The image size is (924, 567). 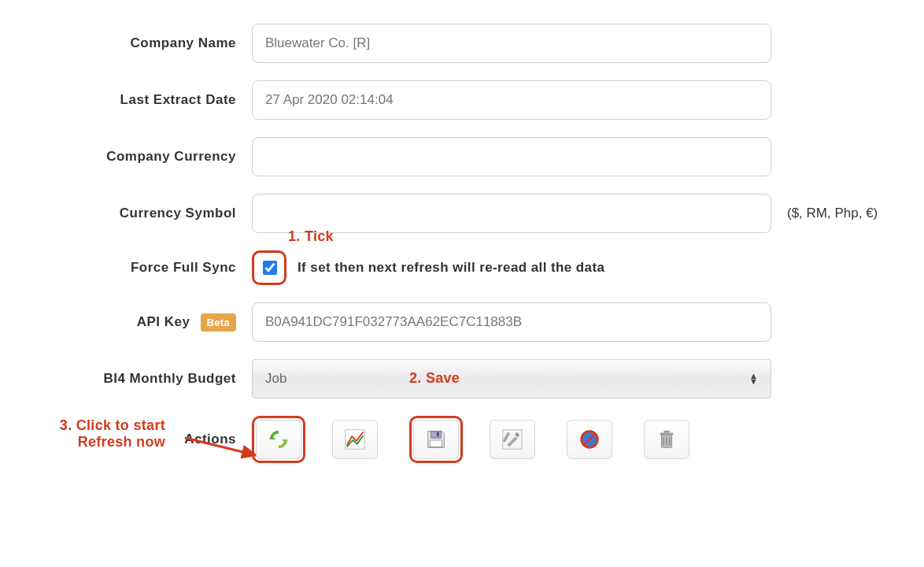 What do you see at coordinates (311, 236) in the screenshot?
I see `annotation-tick: 1. Tick` at bounding box center [311, 236].